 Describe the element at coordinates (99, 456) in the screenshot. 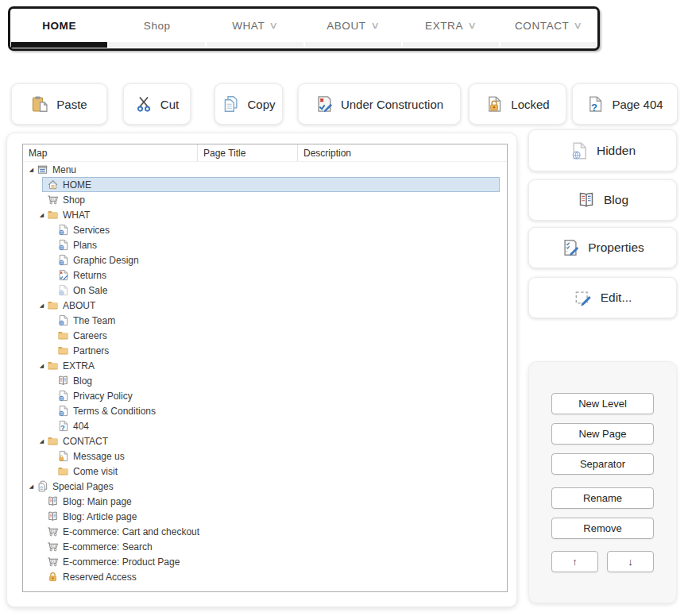

I see `tree-row-label: Message us` at that location.